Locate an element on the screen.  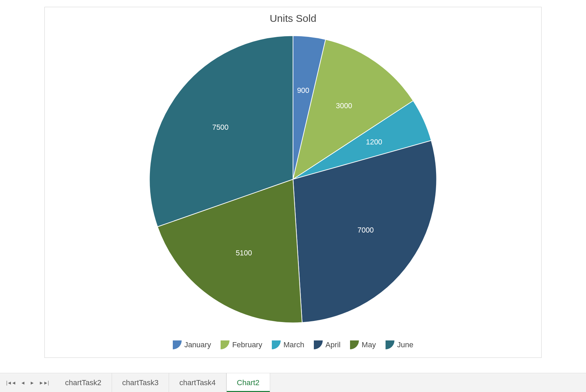
legend-item: February is located at coordinates (241, 345).